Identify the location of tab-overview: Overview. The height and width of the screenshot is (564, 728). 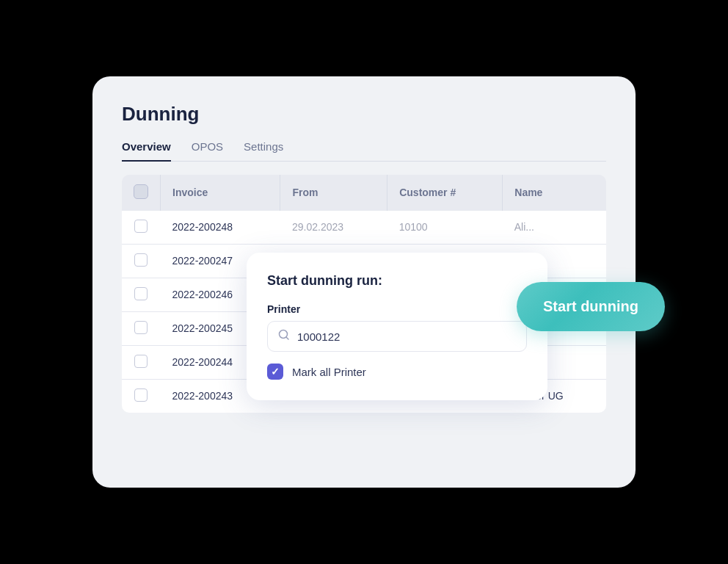
(147, 151).